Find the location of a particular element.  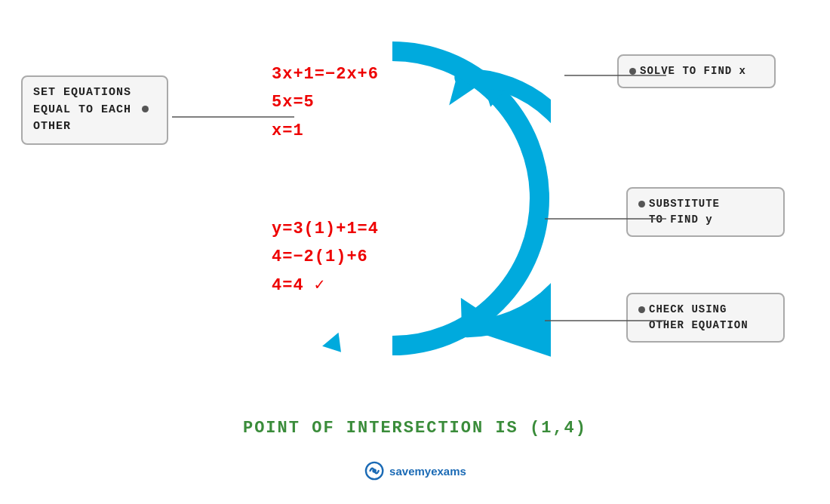

label-line2: EQUAL TO EACH is located at coordinates (82, 110).